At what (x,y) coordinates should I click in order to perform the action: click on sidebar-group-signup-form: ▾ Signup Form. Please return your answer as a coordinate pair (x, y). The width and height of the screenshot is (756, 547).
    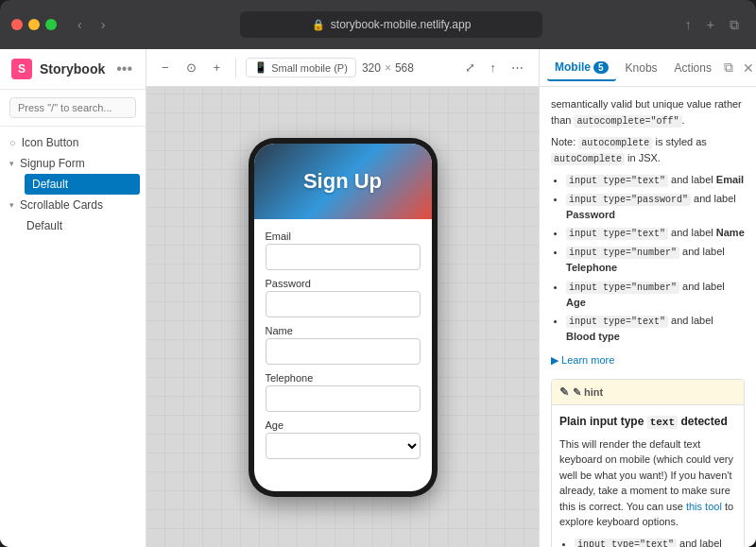
    Looking at the image, I should click on (73, 163).